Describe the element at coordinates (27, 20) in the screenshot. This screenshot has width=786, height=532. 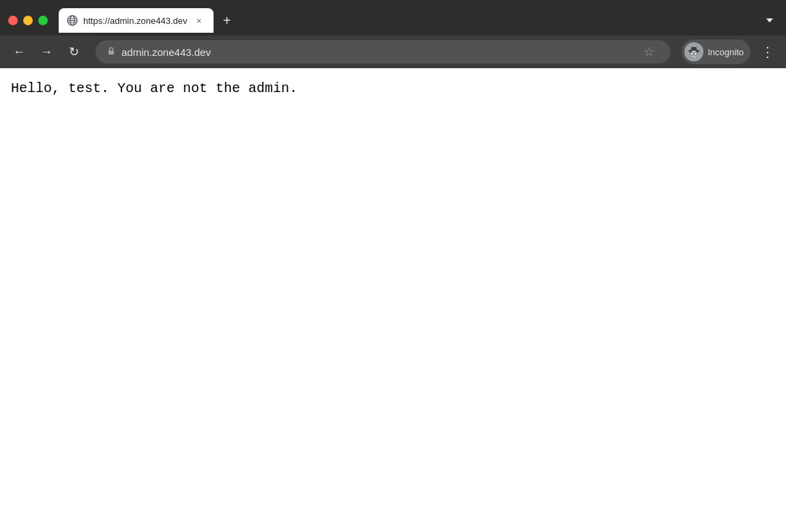
I see `window-controls` at that location.